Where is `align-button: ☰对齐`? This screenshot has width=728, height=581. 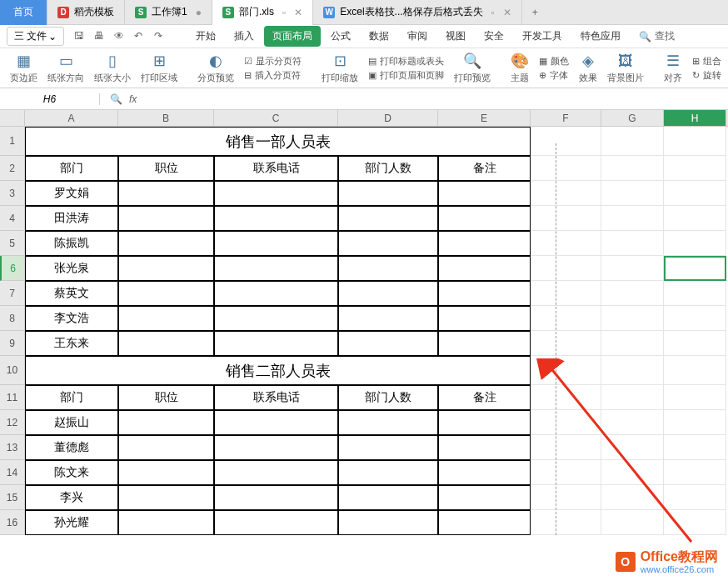
align-button: ☰对齐 is located at coordinates (673, 68).